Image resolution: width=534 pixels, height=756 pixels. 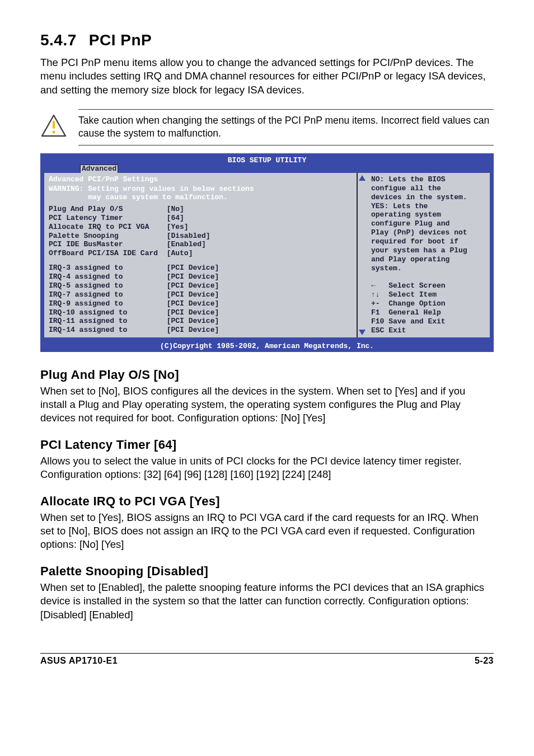 What do you see at coordinates (267, 405) in the screenshot?
I see `option-desc-0: When set to [No], BIOS configures all th…` at bounding box center [267, 405].